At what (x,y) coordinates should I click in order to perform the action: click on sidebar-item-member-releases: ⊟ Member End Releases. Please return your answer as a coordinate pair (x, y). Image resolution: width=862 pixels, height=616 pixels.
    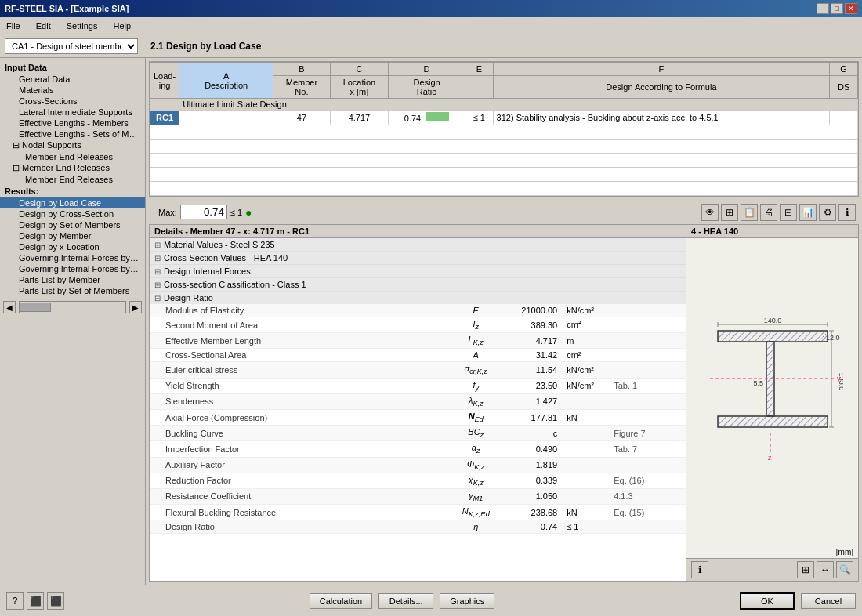
    Looking at the image, I should click on (72, 168).